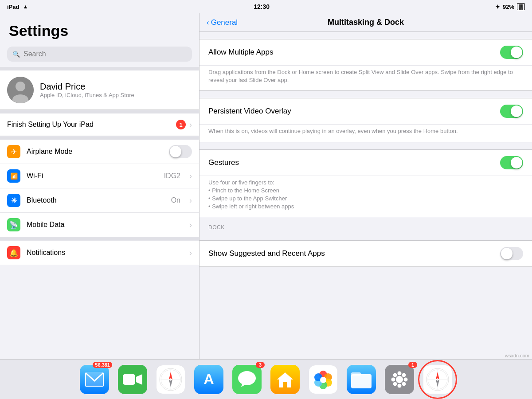  Describe the element at coordinates (516, 111) in the screenshot. I see `toggle-thumb-pv` at that location.